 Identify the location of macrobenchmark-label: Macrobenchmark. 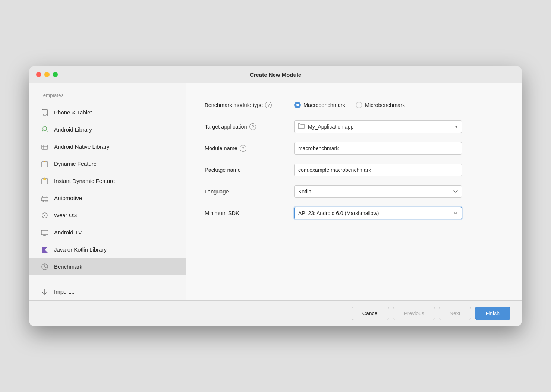
(324, 105).